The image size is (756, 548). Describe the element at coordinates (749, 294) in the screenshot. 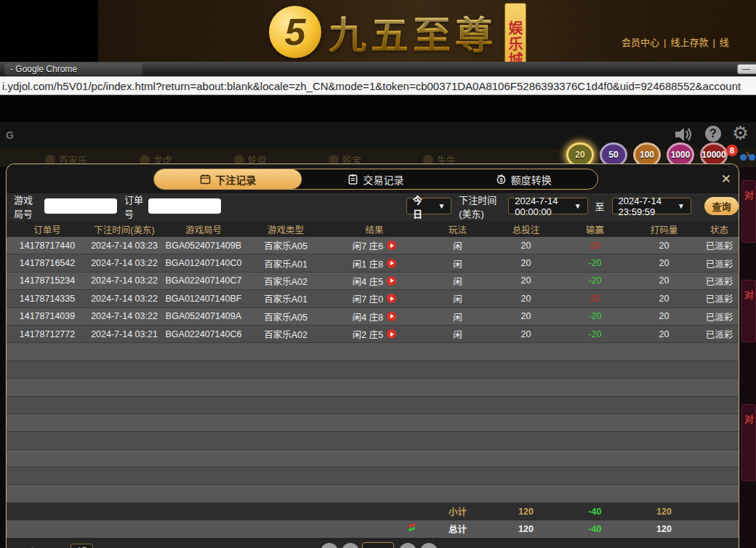

I see `bg-pair-label: 对` at that location.